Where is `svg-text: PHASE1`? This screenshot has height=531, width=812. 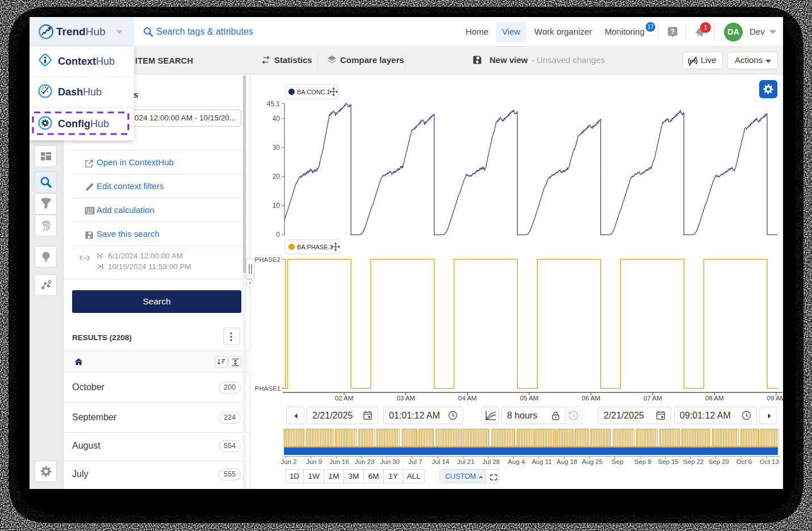
svg-text: PHASE1 is located at coordinates (268, 388).